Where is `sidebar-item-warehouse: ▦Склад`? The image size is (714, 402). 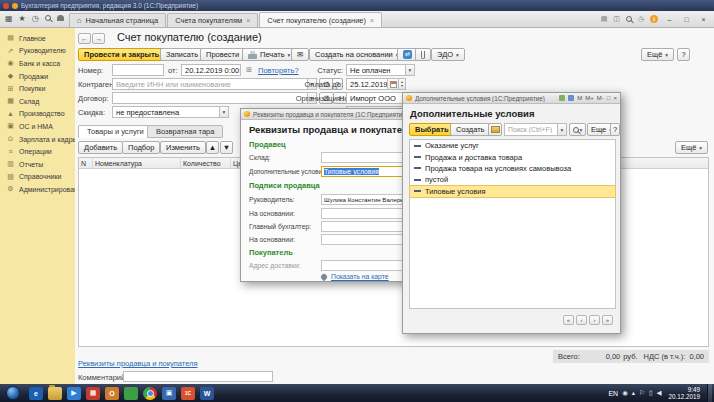 sidebar-item-warehouse: ▦Склад is located at coordinates (38, 102).